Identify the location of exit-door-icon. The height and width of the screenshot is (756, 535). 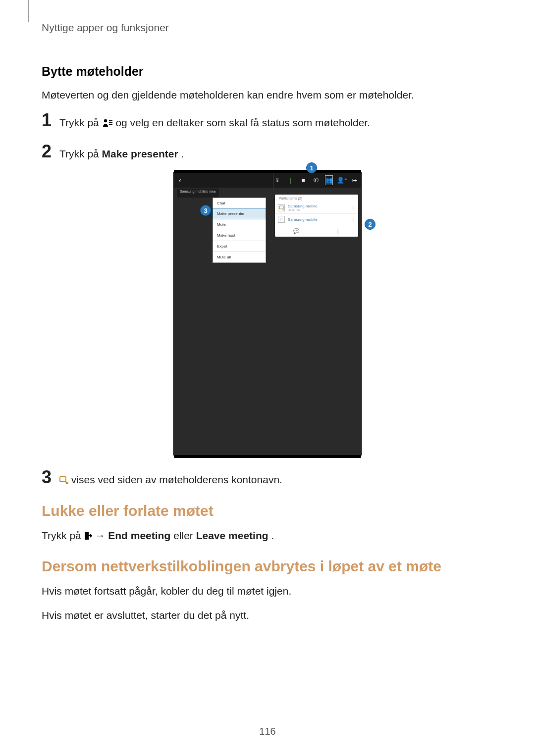
(88, 537).